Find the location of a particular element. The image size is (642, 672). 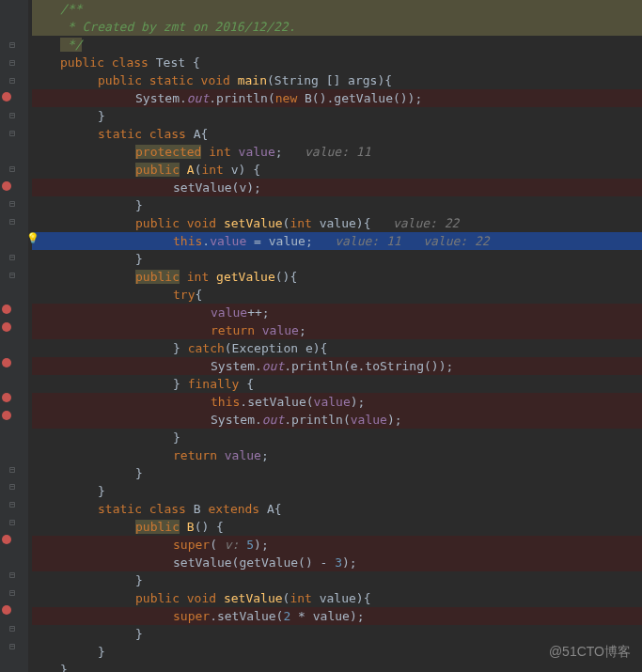

params: (String [] args){ is located at coordinates (329, 81).